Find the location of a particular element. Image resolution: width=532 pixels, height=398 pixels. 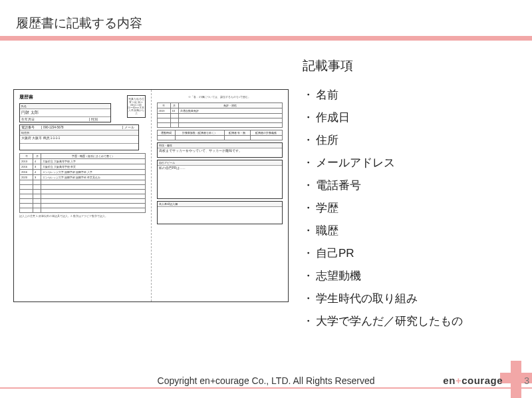

edu-header: 学歴・職歴（各別にまとめて書く） is located at coordinates (93, 156).